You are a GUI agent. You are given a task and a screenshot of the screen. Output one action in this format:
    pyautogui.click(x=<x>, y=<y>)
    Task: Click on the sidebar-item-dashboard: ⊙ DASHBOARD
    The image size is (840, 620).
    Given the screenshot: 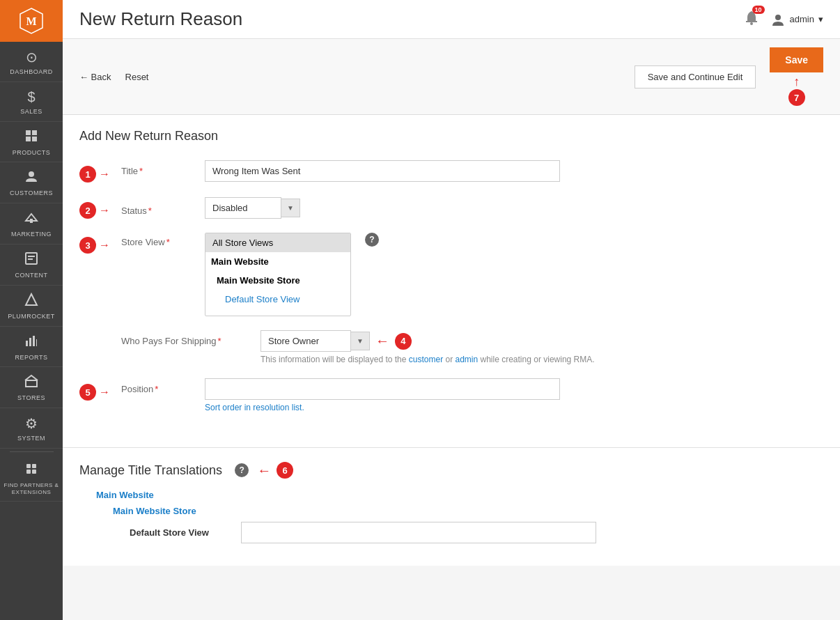 What is the action you would take?
    pyautogui.click(x=31, y=62)
    